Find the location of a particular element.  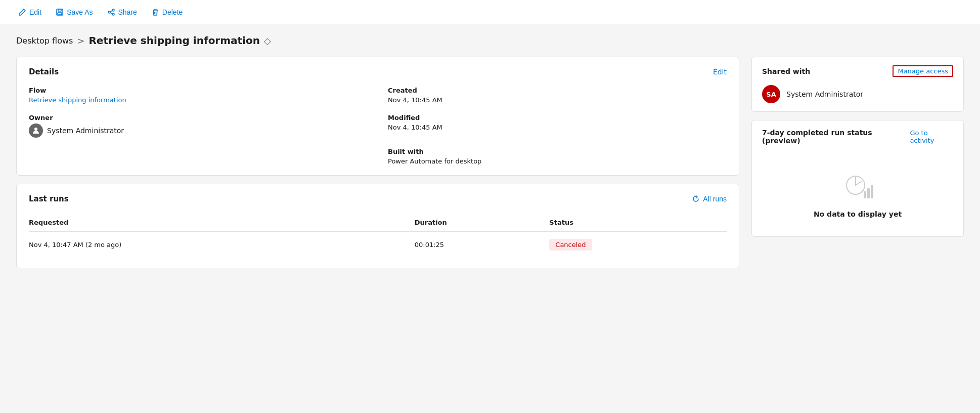

last-runs-header: Last runs All runs is located at coordinates (378, 199).